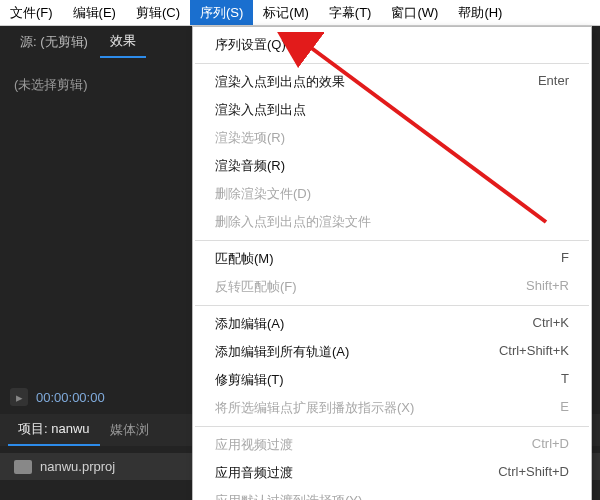 The height and width of the screenshot is (500, 600). I want to click on menubar-item-2: 剪辑(C), so click(158, 12).